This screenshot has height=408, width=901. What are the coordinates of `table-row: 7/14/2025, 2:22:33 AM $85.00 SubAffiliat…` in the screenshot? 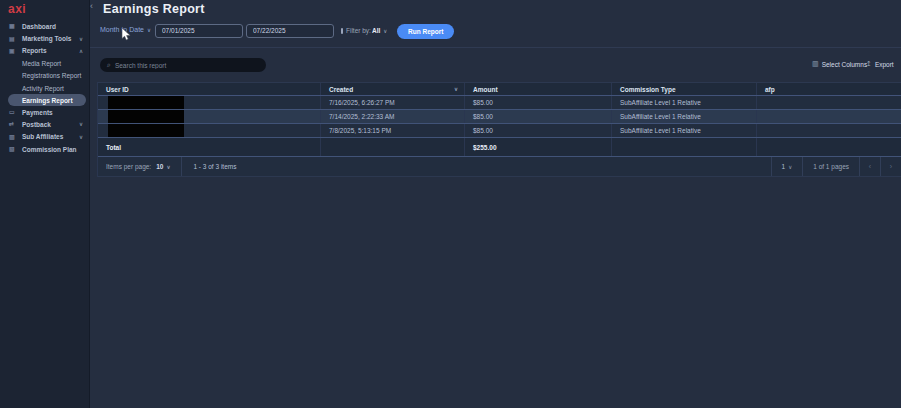 It's located at (500, 117).